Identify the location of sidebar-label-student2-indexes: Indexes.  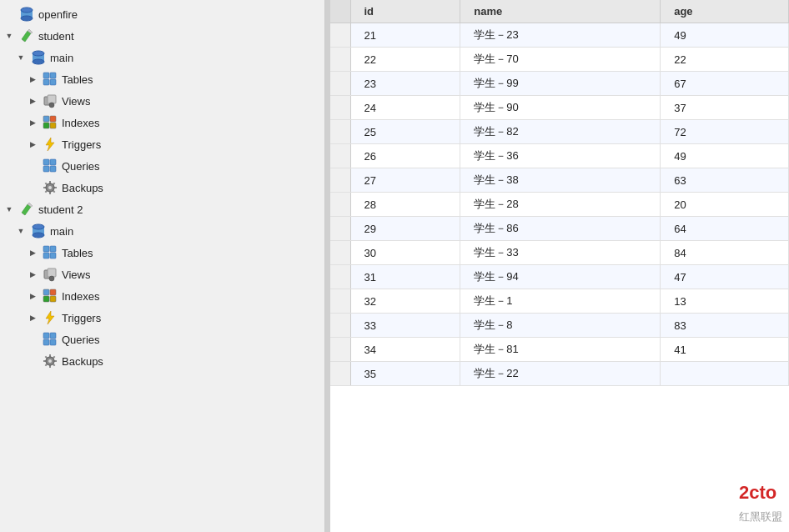
(81, 297).